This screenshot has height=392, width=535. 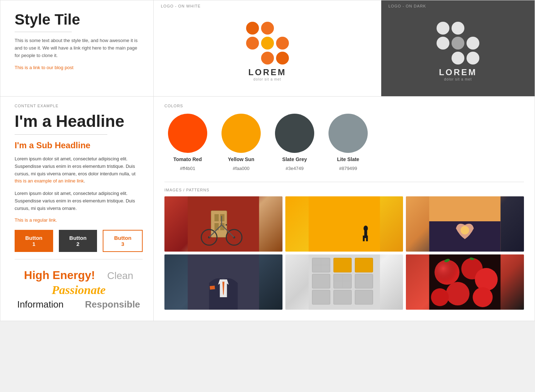 What do you see at coordinates (78, 106) in the screenshot?
I see `content-section-label: CONTENT EXAMPLE` at bounding box center [78, 106].